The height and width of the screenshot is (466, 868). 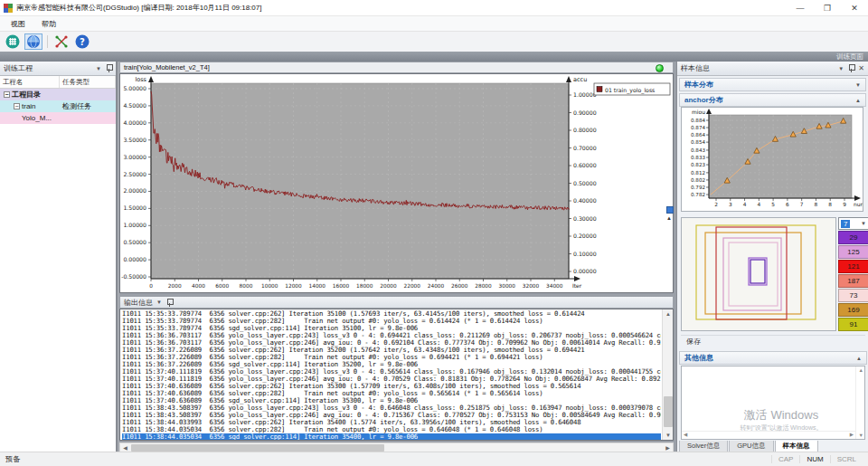 I want to click on column-project-name: 工程名, so click(x=30, y=81).